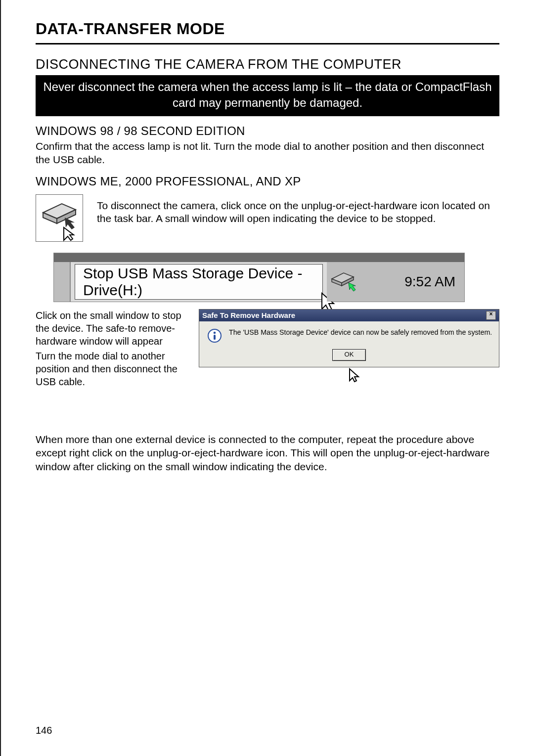  What do you see at coordinates (267, 44) in the screenshot?
I see `divider` at bounding box center [267, 44].